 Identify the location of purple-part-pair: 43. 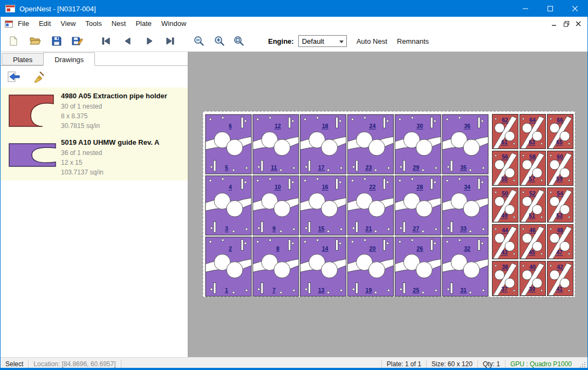
(229, 205).